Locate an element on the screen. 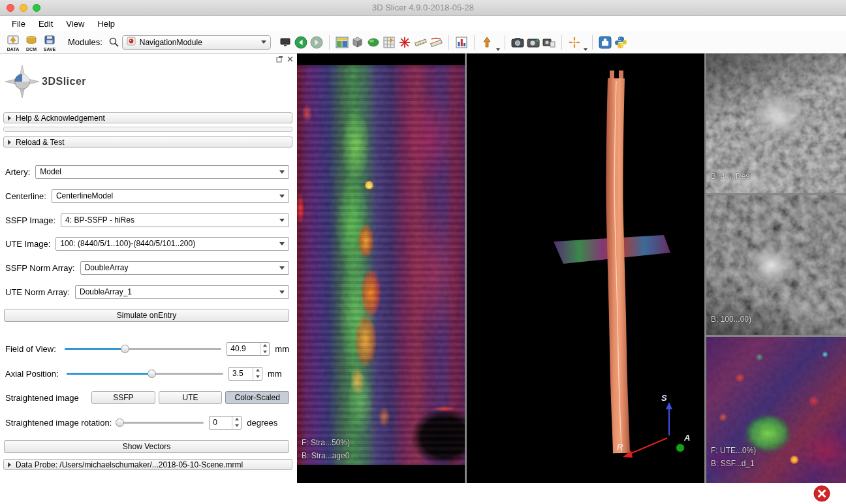  simulate-onentry-button: Simulate onEntry is located at coordinates (146, 315).